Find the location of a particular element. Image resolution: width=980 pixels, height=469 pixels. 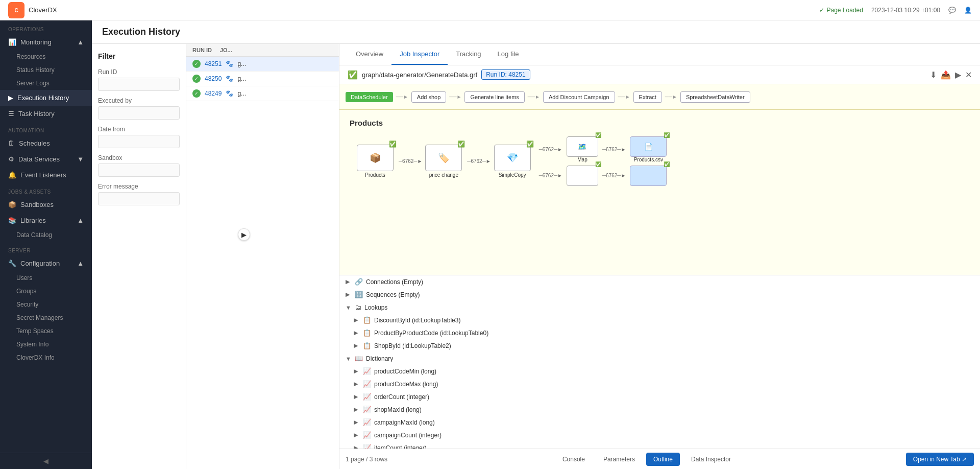

run-id-link-48251: 48251 is located at coordinates (213, 64).